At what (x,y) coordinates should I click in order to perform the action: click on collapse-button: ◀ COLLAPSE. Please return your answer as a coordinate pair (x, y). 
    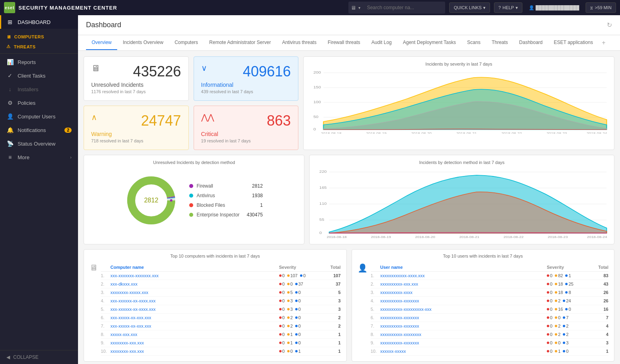
    Looking at the image, I should click on (39, 357).